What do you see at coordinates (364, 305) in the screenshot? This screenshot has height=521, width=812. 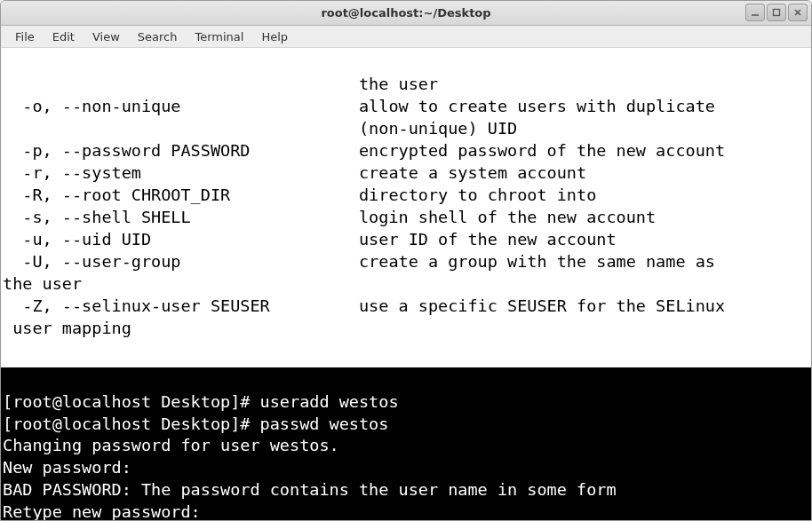 I see `man-line: -Z, --selinux-user SEUSER use a specific…` at bounding box center [364, 305].